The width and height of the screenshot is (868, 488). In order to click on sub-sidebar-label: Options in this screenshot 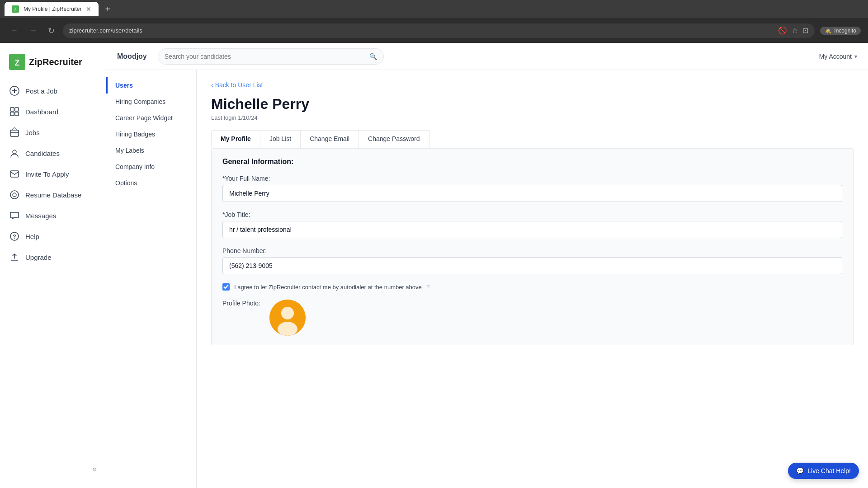, I will do `click(126, 183)`.